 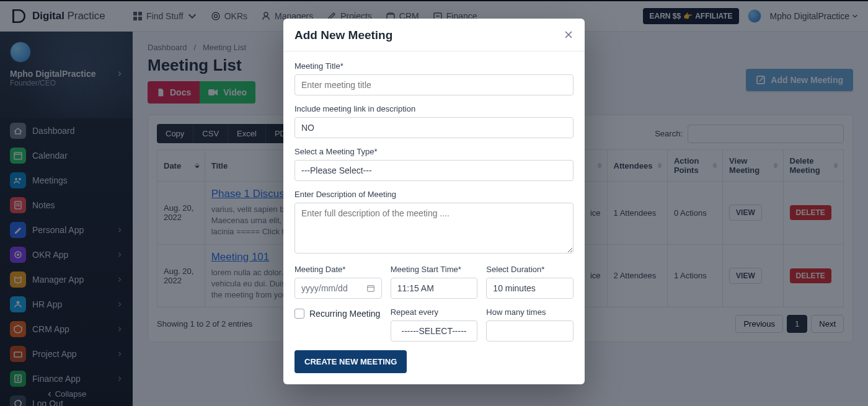 What do you see at coordinates (345, 314) in the screenshot?
I see `checkbox-label: Recurring Meeting` at bounding box center [345, 314].